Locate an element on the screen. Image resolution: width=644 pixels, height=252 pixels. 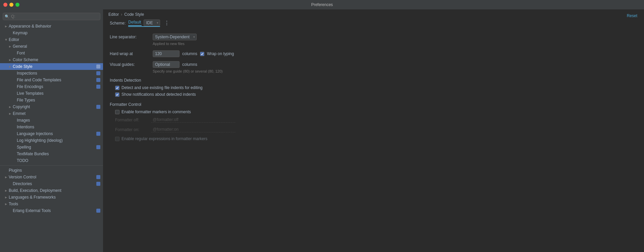
sidebar-label-languages-frameworks: Languages & Frameworks is located at coordinates (54, 197).